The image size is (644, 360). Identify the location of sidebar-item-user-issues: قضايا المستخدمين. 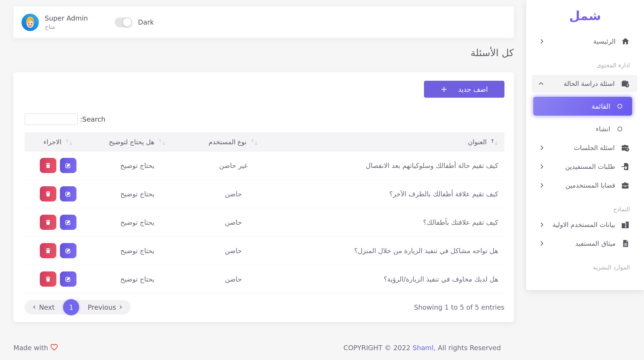
(585, 186).